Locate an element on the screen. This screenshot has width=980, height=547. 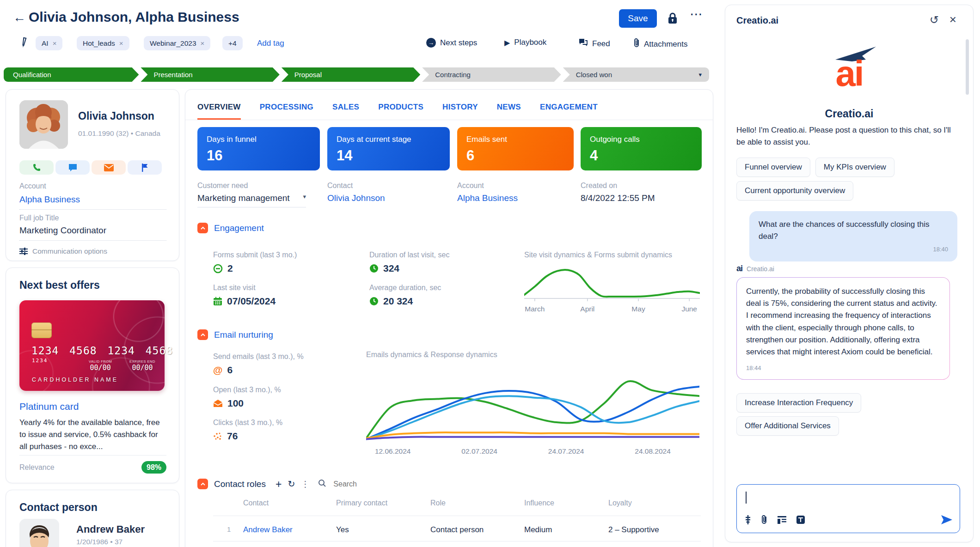
call-button is located at coordinates (37, 167).